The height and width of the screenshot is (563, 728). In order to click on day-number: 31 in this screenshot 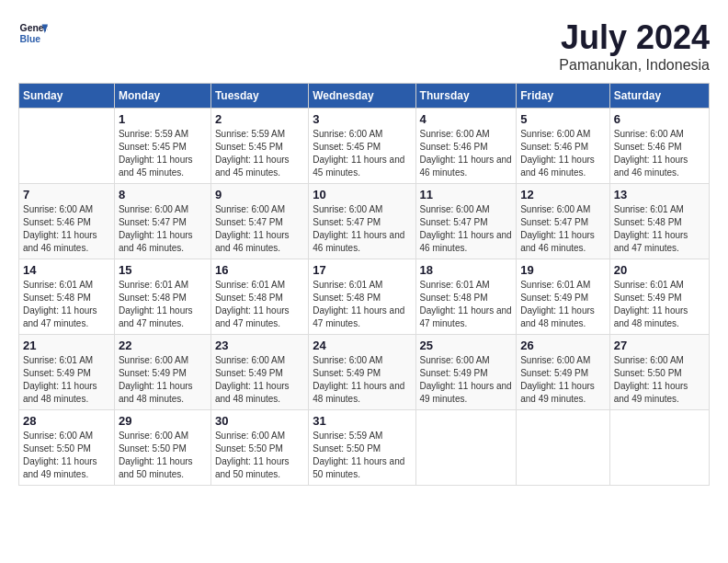, I will do `click(362, 421)`.